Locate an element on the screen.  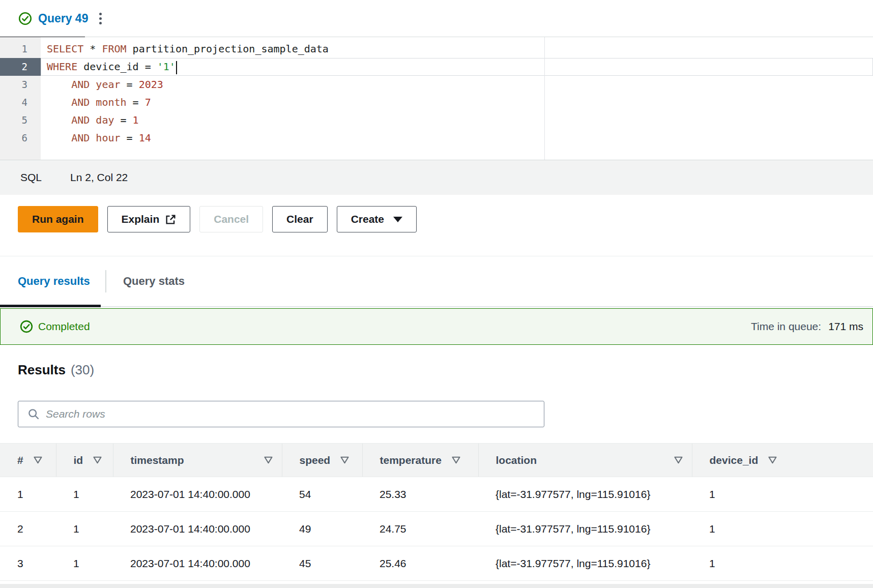
status-completed-label: Completed is located at coordinates (64, 327).